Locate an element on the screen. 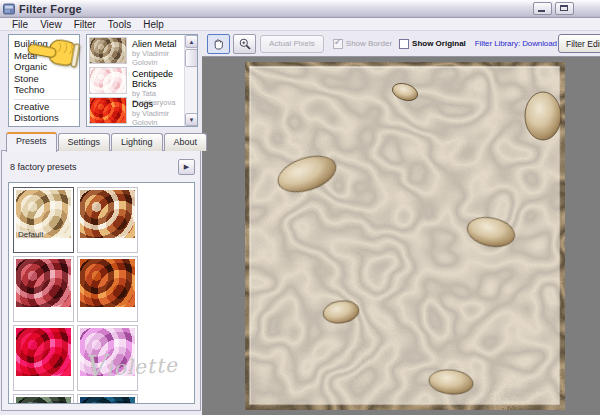 The image size is (600, 415). show-border-label: Show Border is located at coordinates (369, 44).